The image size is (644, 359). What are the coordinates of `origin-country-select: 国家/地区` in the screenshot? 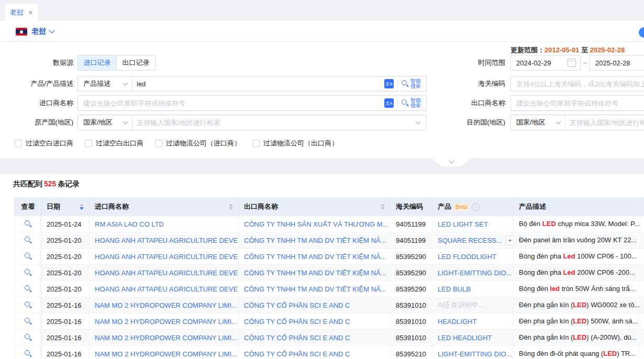 It's located at (105, 122).